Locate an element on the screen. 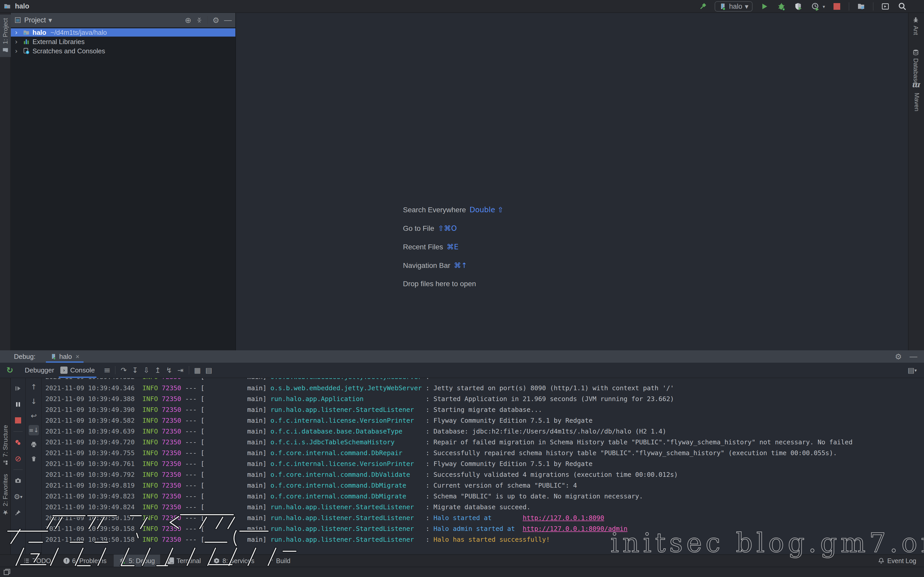 This screenshot has width=924, height=577. toolwindow-tab-problems: !6: Problems is located at coordinates (85, 561).